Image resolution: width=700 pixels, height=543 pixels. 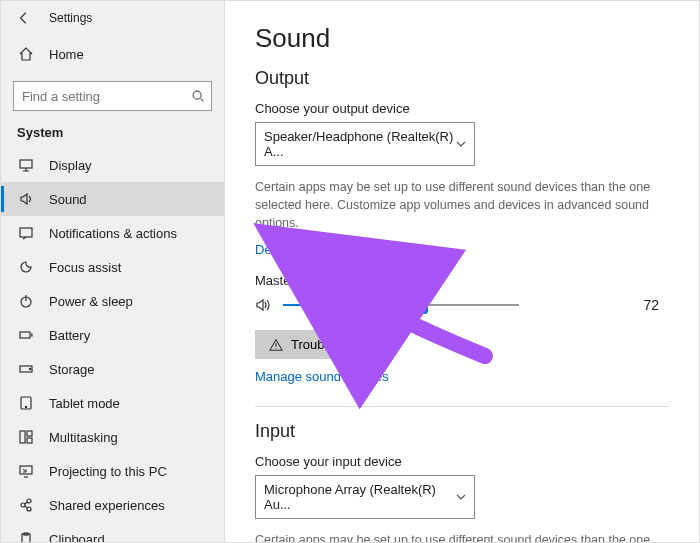 I want to click on output-device-properties-link: Device properties, so click(x=306, y=250).